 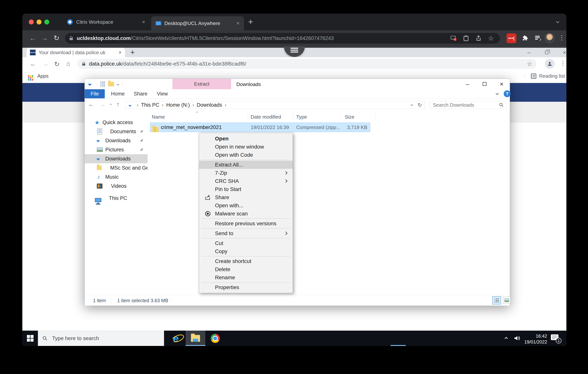 What do you see at coordinates (563, 52) in the screenshot?
I see `close-window-icon: ×` at bounding box center [563, 52].